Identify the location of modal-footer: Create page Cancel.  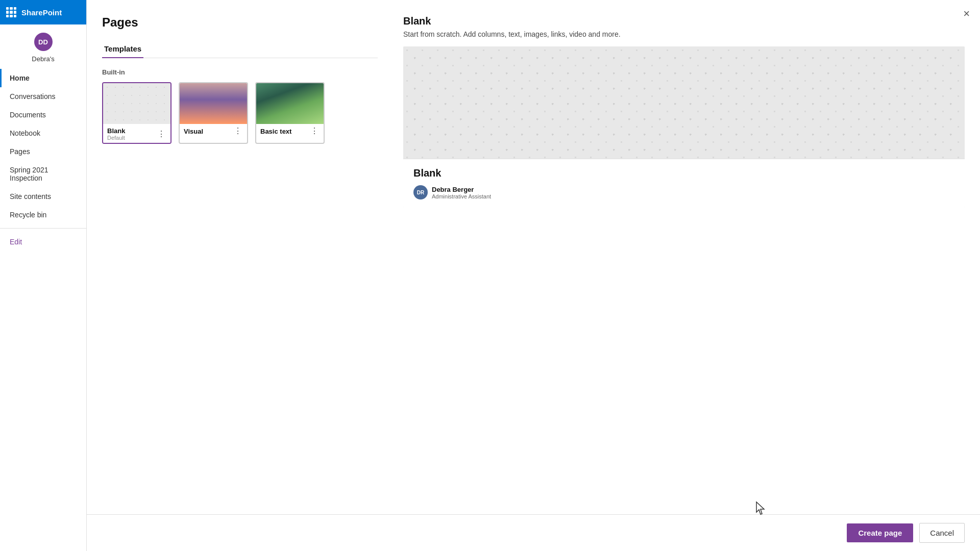
(533, 533).